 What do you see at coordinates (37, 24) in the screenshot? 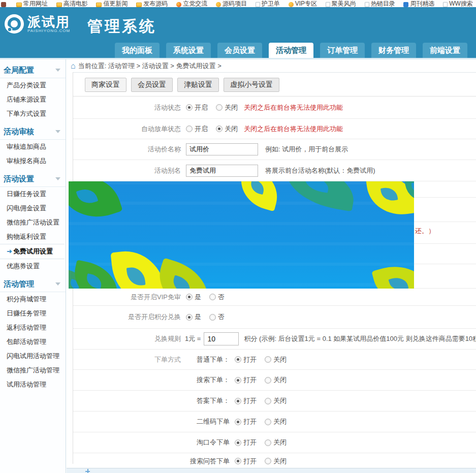
I see `logo: 派试用 PAISHIYONG.COM` at bounding box center [37, 24].